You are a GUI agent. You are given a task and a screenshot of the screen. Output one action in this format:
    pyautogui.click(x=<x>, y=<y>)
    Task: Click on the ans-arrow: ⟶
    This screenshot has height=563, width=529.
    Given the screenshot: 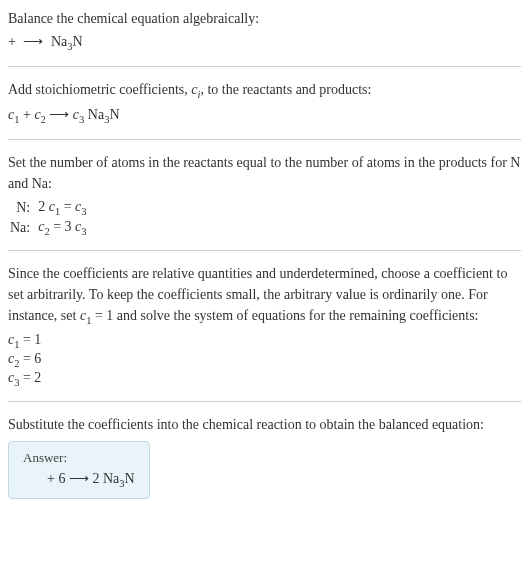 What is the action you would take?
    pyautogui.click(x=81, y=478)
    